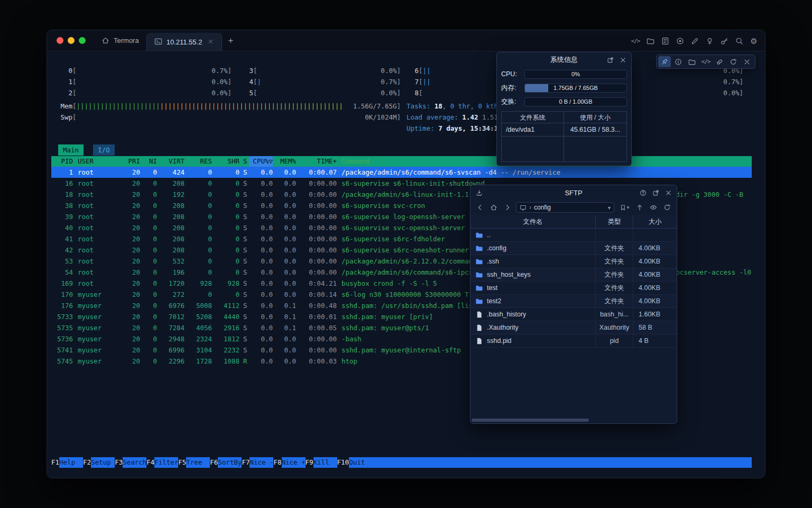 The image size is (812, 508). I want to click on sftp-file-row: .ssh文件夹4.00KB, so click(574, 261).